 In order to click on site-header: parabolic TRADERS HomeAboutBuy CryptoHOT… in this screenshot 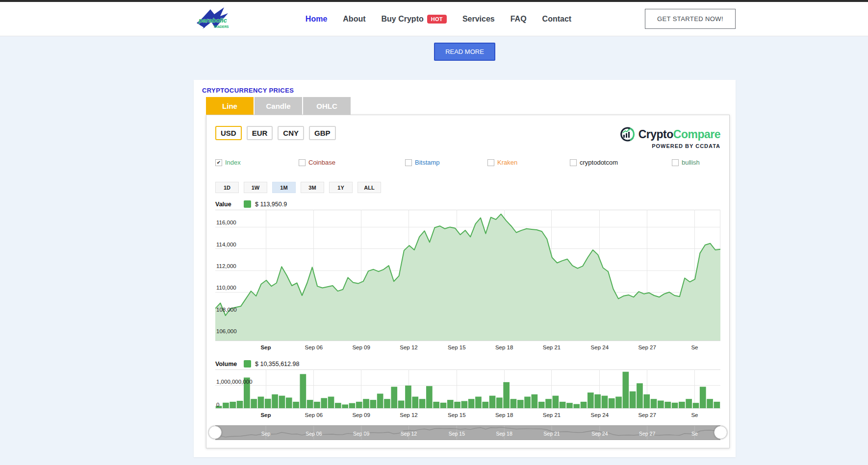, I will do `click(434, 19)`.